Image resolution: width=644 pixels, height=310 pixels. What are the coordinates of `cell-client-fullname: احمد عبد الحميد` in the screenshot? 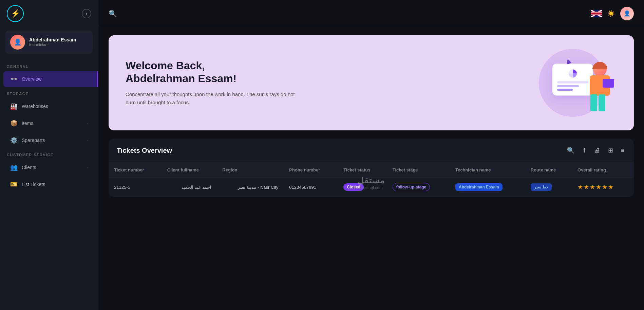 It's located at (189, 187).